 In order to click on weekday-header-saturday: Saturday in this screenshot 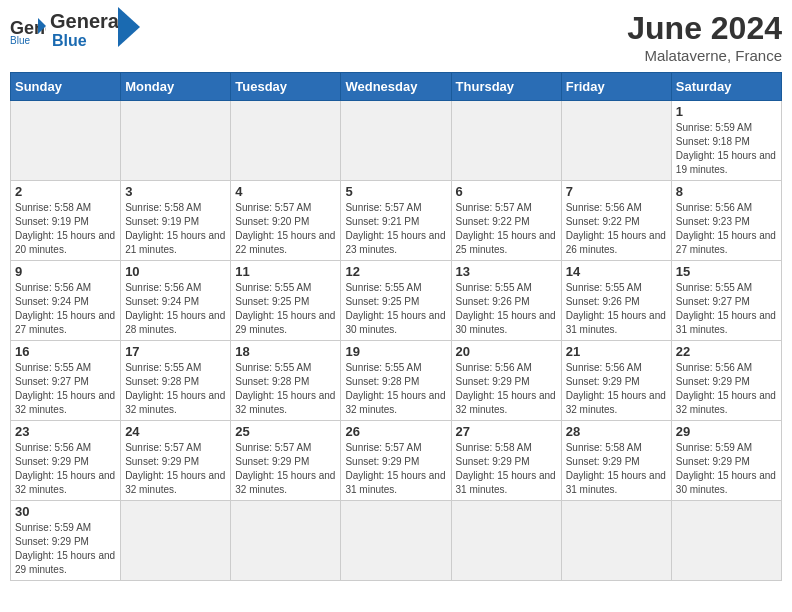, I will do `click(726, 87)`.